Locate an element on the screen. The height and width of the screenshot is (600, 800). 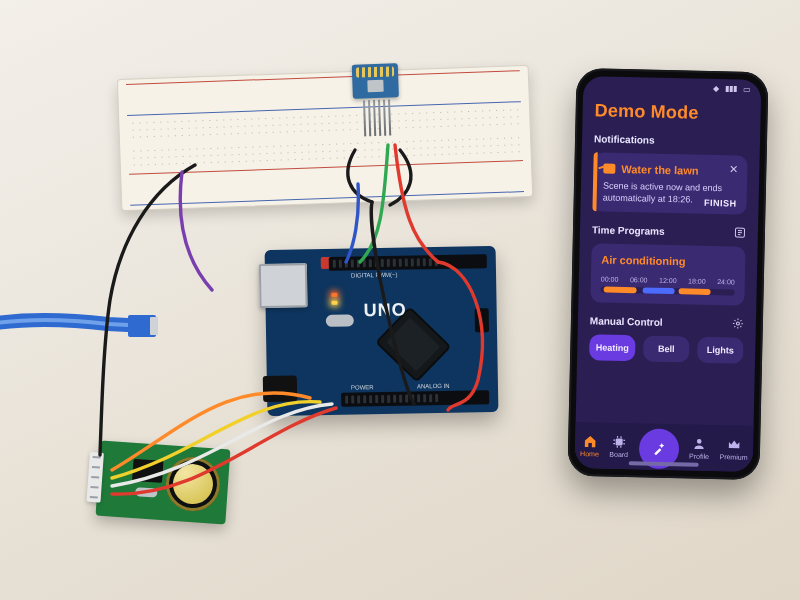
barrel-jack is located at coordinates (280, 388).